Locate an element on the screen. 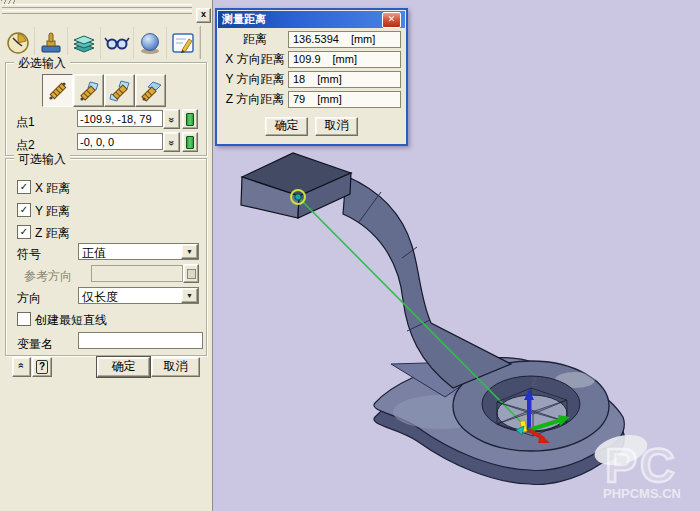 This screenshot has width=700, height=511. optional-group-title: 可选输入 is located at coordinates (42, 160).